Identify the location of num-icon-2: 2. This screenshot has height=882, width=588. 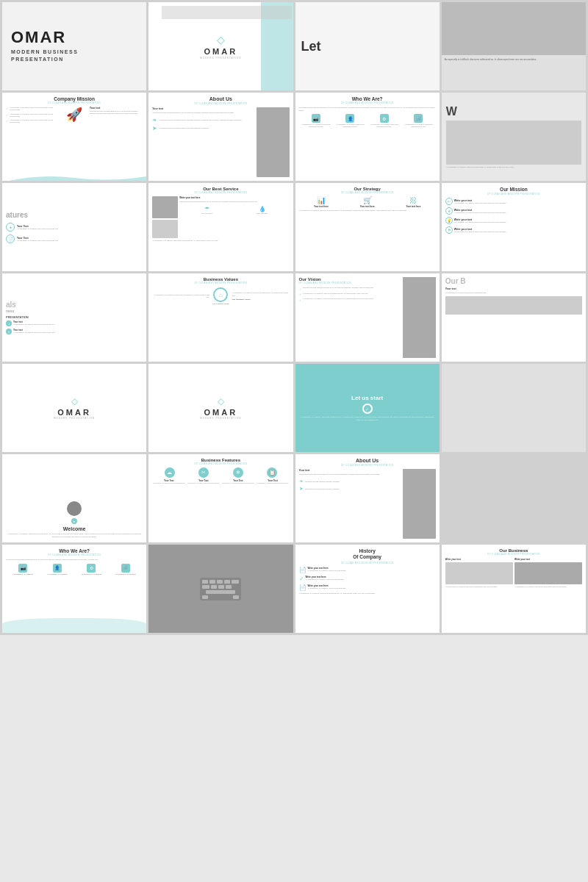
(9, 331).